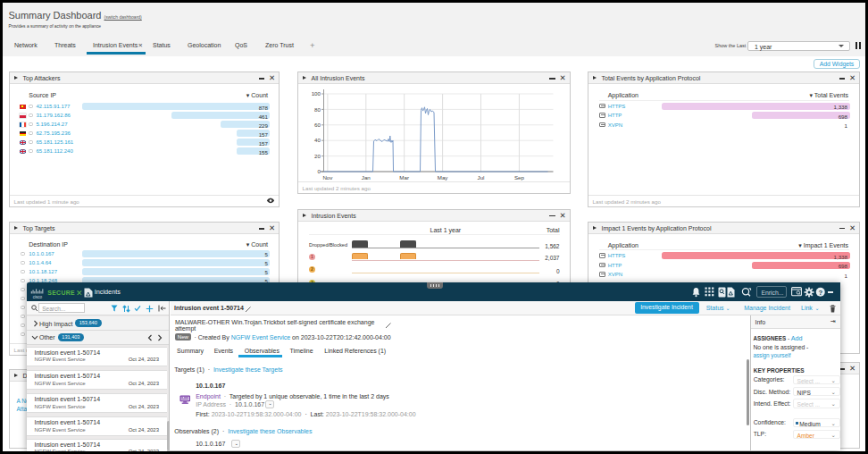  What do you see at coordinates (318, 139) in the screenshot?
I see `svg-text: 40` at bounding box center [318, 139].